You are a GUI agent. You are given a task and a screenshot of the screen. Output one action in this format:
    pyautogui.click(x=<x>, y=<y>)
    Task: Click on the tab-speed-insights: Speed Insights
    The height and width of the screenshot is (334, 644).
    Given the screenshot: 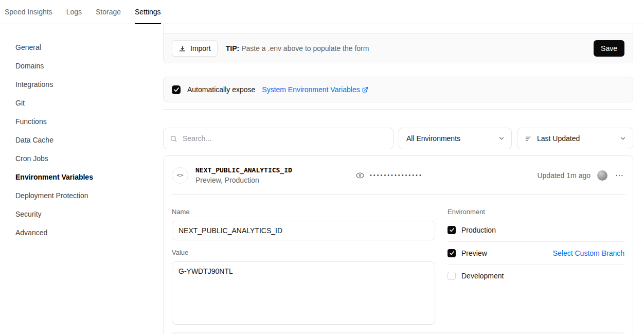 What is the action you would take?
    pyautogui.click(x=29, y=12)
    